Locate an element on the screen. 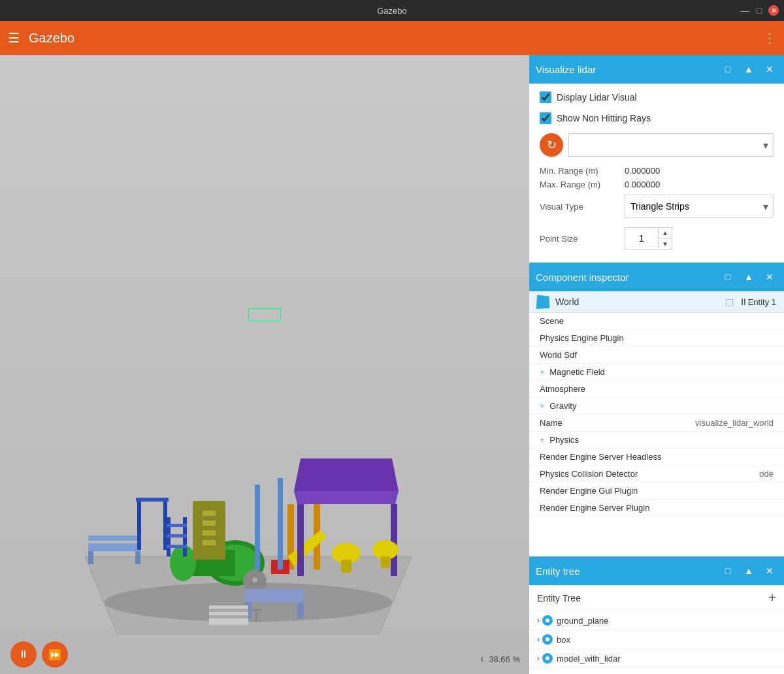 The height and width of the screenshot is (674, 784). tree-item-physics-collision: Physics Collision Detector ode is located at coordinates (657, 474).